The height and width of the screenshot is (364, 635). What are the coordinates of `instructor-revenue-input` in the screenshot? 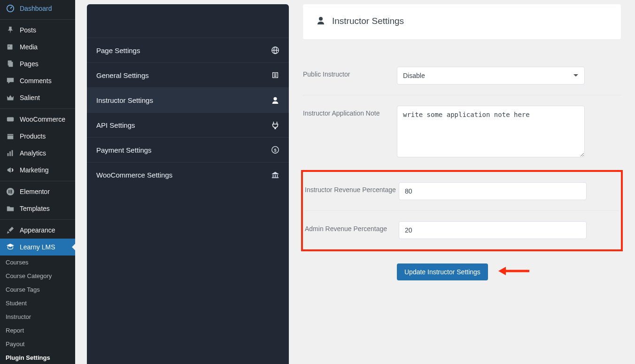 It's located at (493, 191).